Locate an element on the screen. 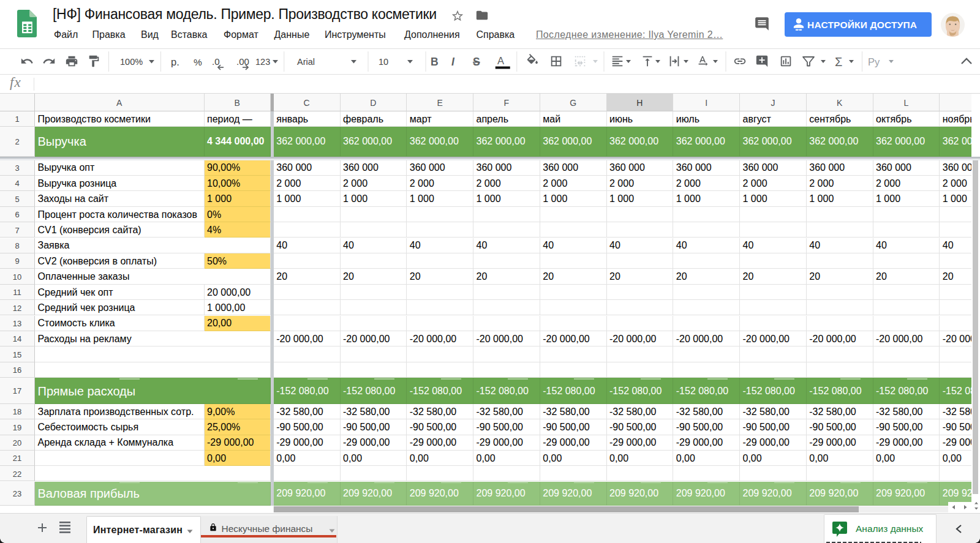 The height and width of the screenshot is (543, 980). svg-text: Arial is located at coordinates (306, 62).